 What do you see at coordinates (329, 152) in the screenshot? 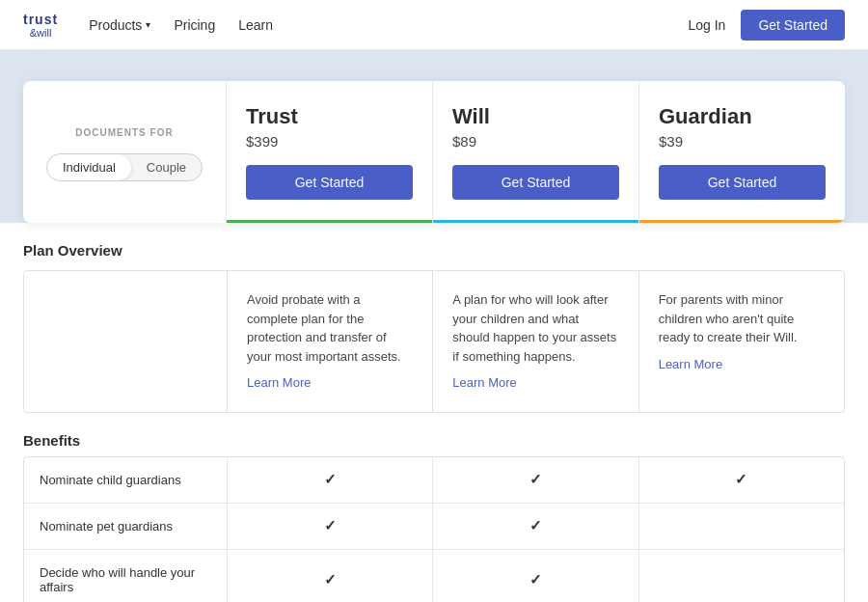
I see `trust-plan-column: Trust $399 Get Started` at bounding box center [329, 152].